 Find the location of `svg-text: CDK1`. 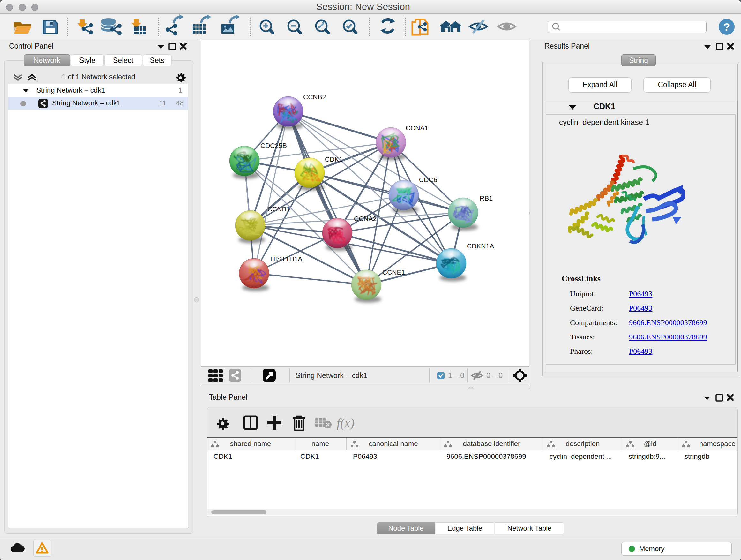

svg-text: CDK1 is located at coordinates (334, 159).